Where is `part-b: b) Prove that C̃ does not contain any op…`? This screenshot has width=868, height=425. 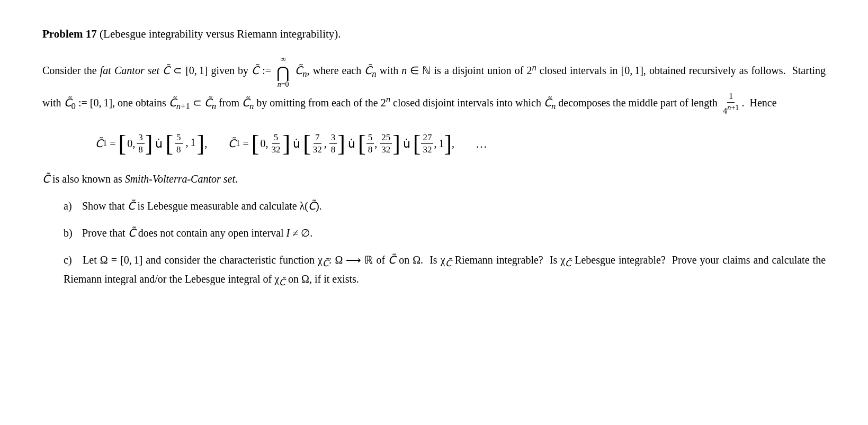 part-b: b) Prove that C̃ does not contain any op… is located at coordinates (445, 233).